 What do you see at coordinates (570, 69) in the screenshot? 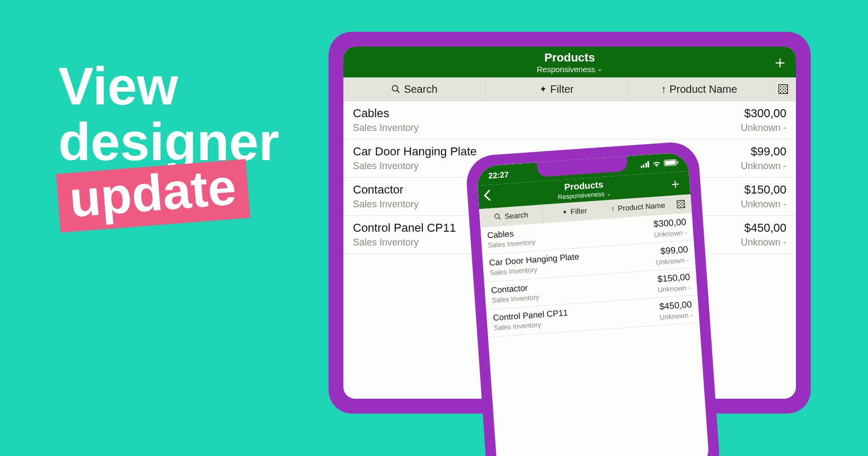
I see `tablet-header-subtitle: Responsiveness ⌄` at bounding box center [570, 69].